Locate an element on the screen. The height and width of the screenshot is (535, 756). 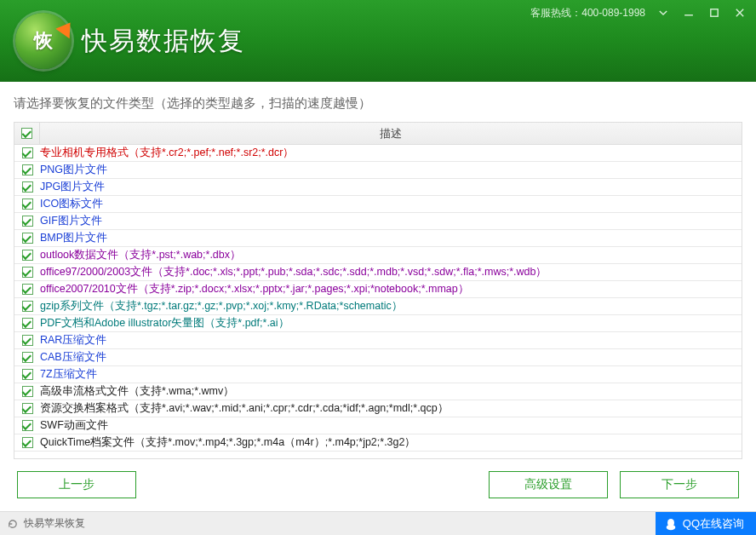
logo-icon: 恢 is located at coordinates (43, 41).